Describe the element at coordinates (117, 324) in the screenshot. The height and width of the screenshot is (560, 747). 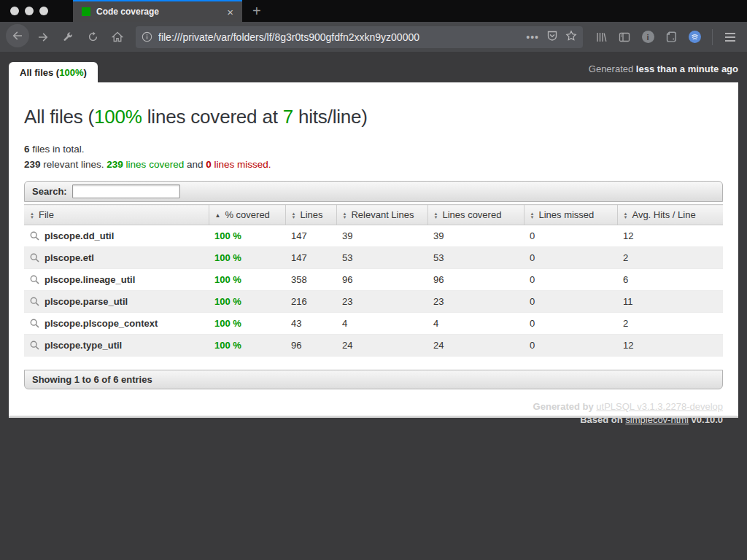
I see `file-cell: plscope.plscope_context` at that location.